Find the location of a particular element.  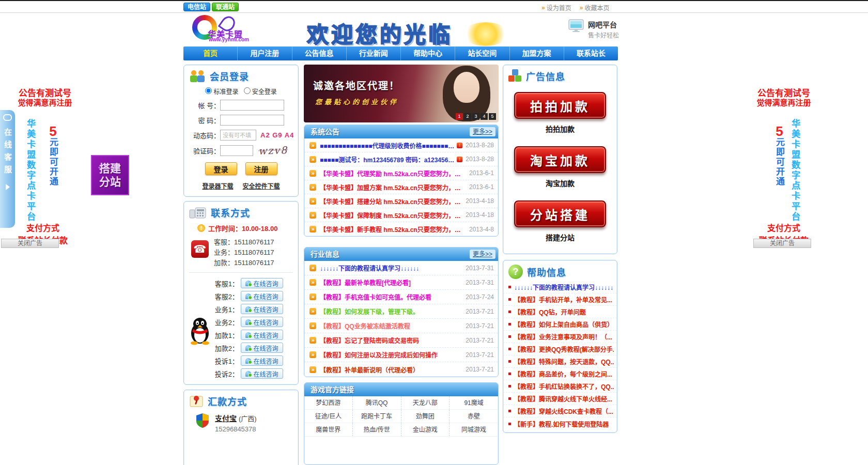

industry-item: 【教程】补单最新说明（代理必看）2013-7-21 is located at coordinates (401, 369).